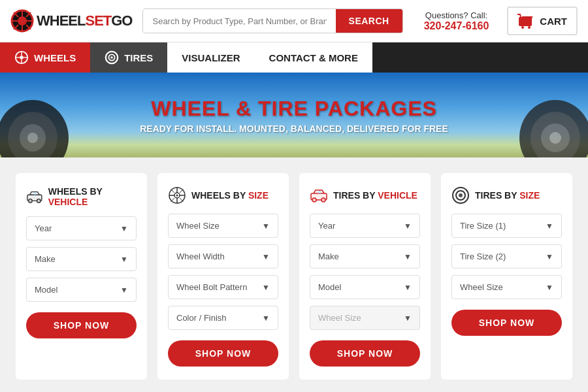 The height and width of the screenshot is (392, 588). I want to click on tires-by-vehicle-label: TIRES BY VEHICLE, so click(375, 195).